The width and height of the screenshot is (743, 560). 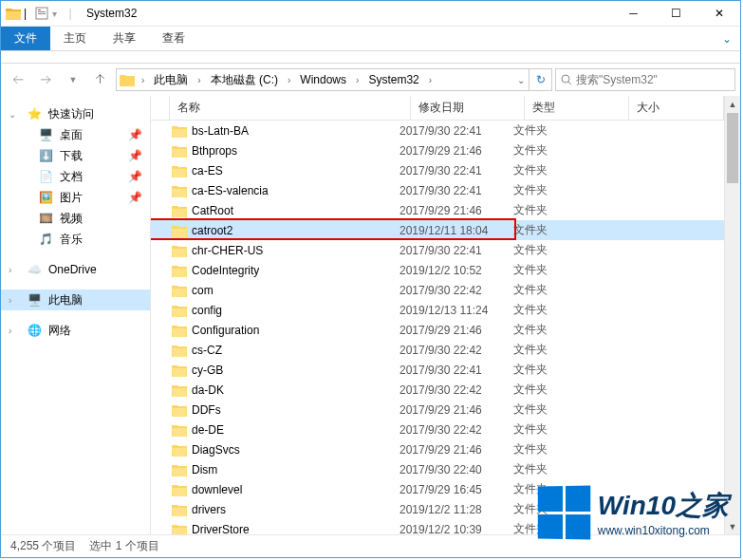 What do you see at coordinates (334, 80) in the screenshot?
I see `address-bar: › 此电脑› 本地磁盘 (C:)› Windows› System32› ⌄ ↻` at bounding box center [334, 80].